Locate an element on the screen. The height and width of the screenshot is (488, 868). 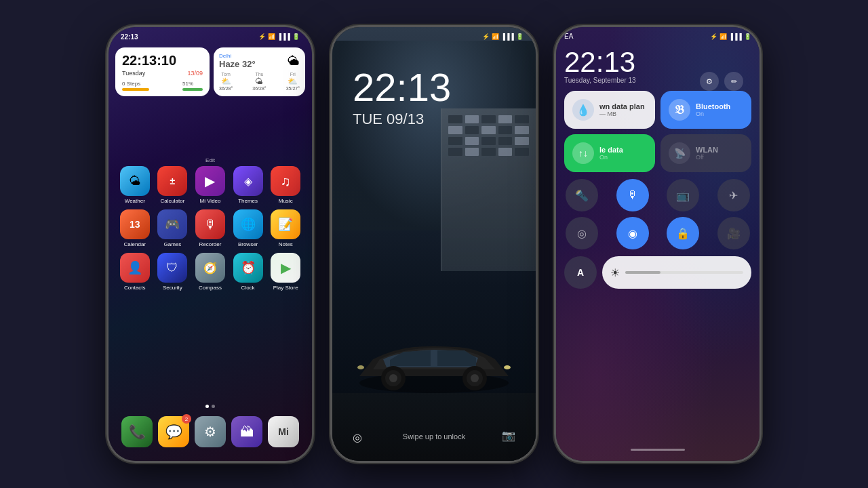
dock-messages-wrapper: 💬 2 is located at coordinates (174, 432).